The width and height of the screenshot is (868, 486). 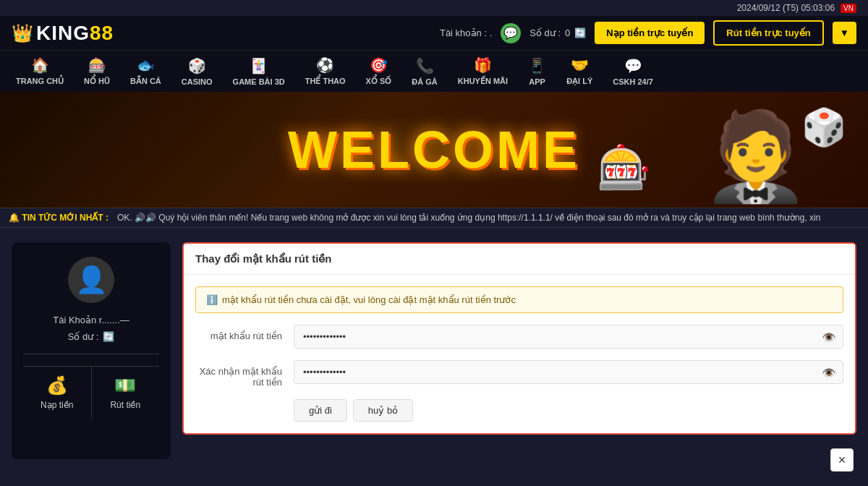 What do you see at coordinates (259, 82) in the screenshot?
I see `nav-label-game-bai-3d: GAME BÀI 3D` at bounding box center [259, 82].